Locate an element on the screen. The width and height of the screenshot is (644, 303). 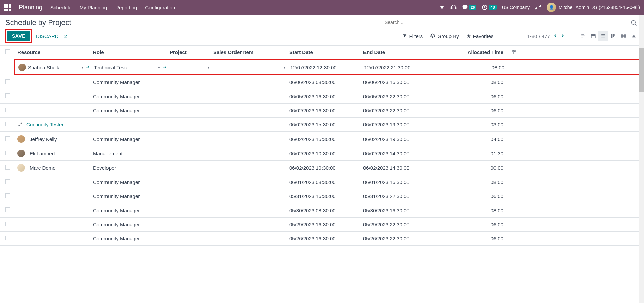
table-row: Community Manager 06/06/2023 08:30:00 06… is located at coordinates (322, 82).